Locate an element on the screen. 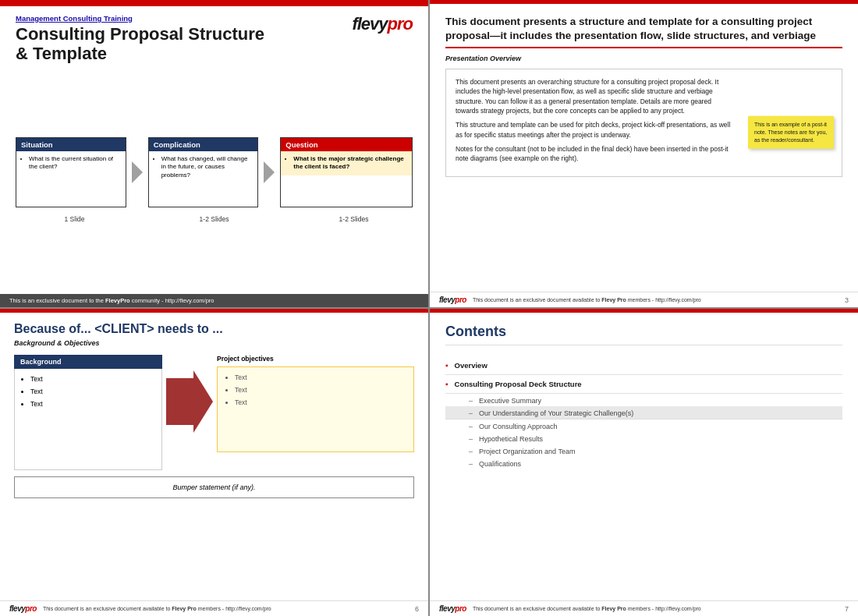 Image resolution: width=858 pixels, height=616 pixels. bg-box-body: Text Text Text is located at coordinates (88, 420).